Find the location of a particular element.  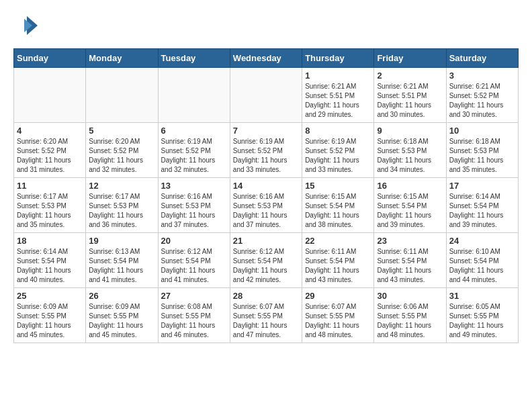

day-number: 1 is located at coordinates (338, 75).